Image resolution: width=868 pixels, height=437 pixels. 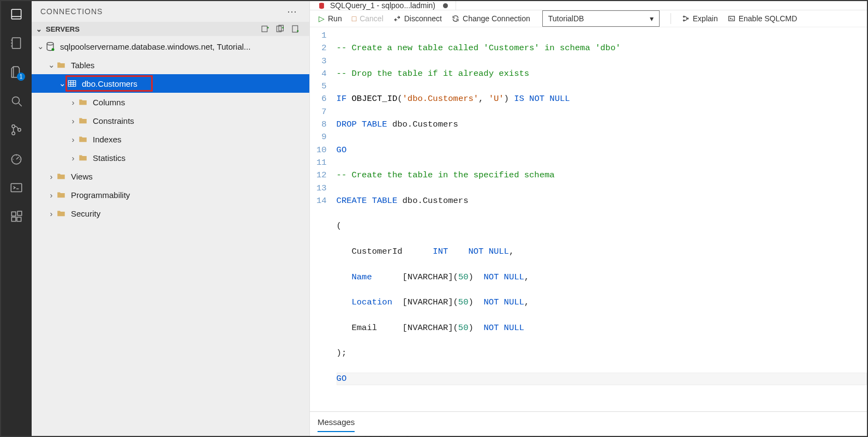 I want to click on explain-icon, so click(x=686, y=19).